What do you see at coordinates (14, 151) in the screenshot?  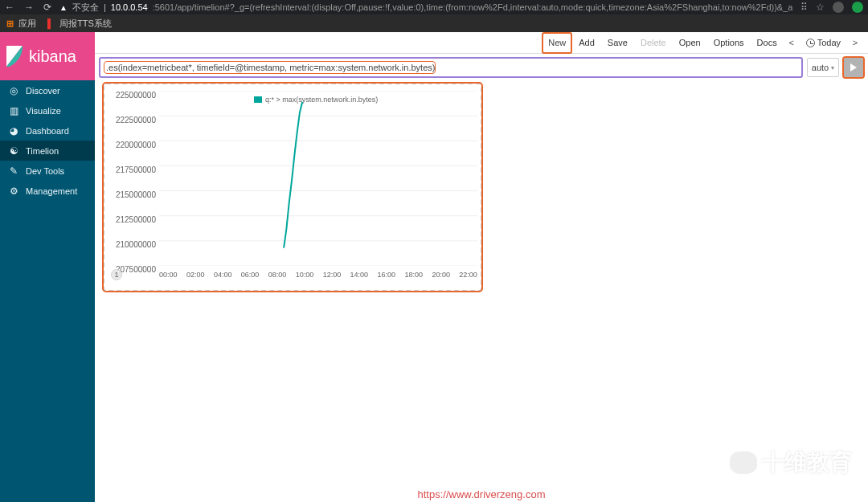 I see `lion-icon: ☯` at bounding box center [14, 151].